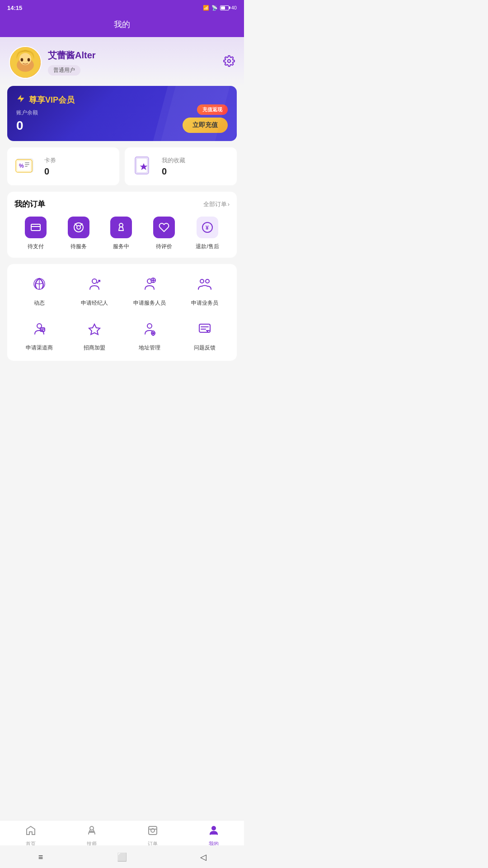 The width and height of the screenshot is (488, 868). Describe the element at coordinates (216, 204) in the screenshot. I see `all-orders-button: 全部订单 ›` at that location.